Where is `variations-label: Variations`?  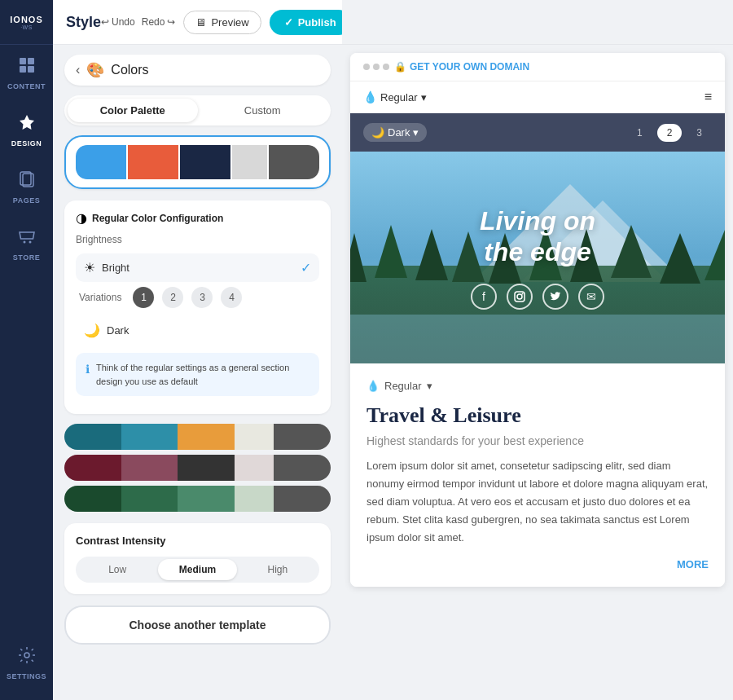 variations-label: Variations is located at coordinates (100, 297).